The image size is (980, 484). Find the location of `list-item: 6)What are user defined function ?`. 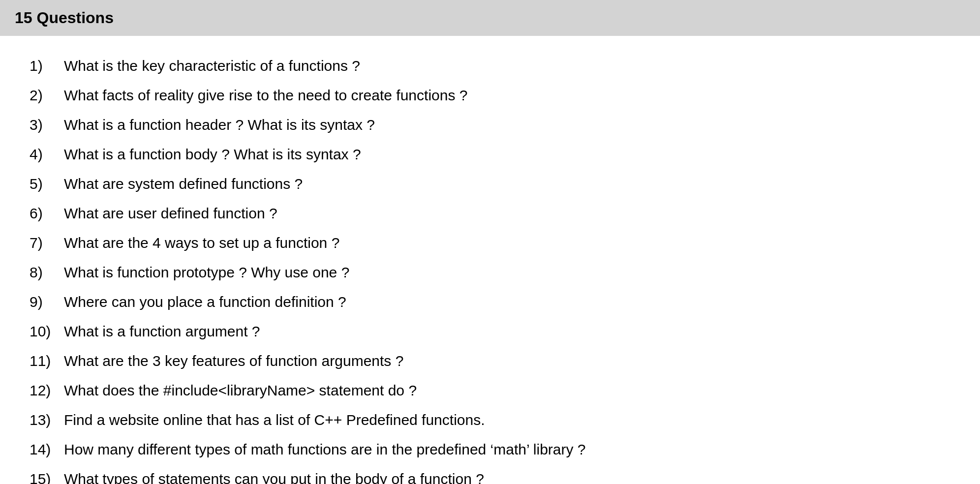

list-item: 6)What are user defined function ? is located at coordinates (490, 213).